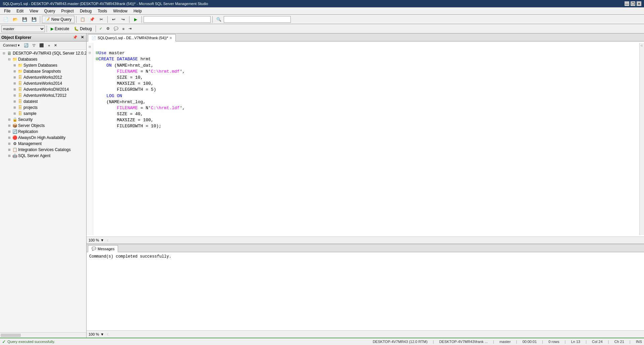  I want to click on check-button: ✓, so click(101, 29).